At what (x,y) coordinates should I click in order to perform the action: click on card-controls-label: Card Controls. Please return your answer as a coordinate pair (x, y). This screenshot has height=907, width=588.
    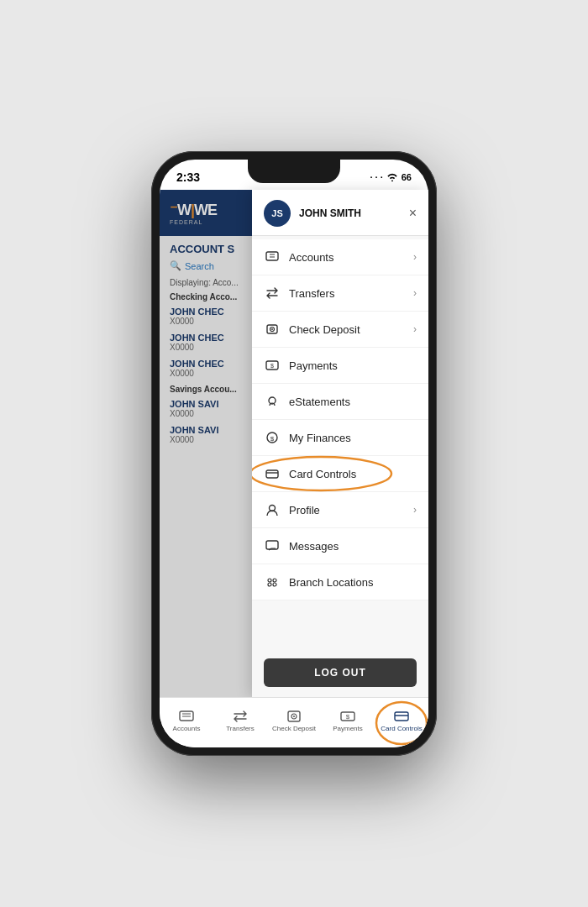
    Looking at the image, I should click on (353, 474).